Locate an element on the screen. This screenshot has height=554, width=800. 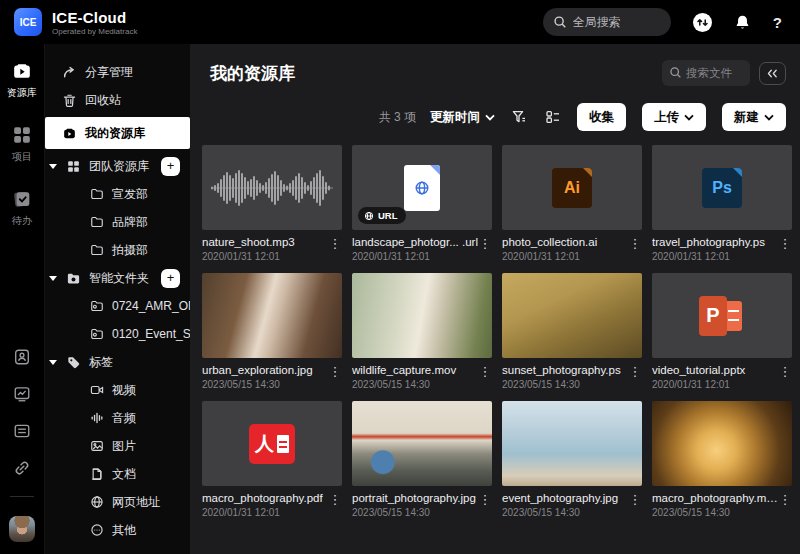
file-card: macro_photography.mov 2023/05/15 14:30 ⋮ is located at coordinates (722, 460).